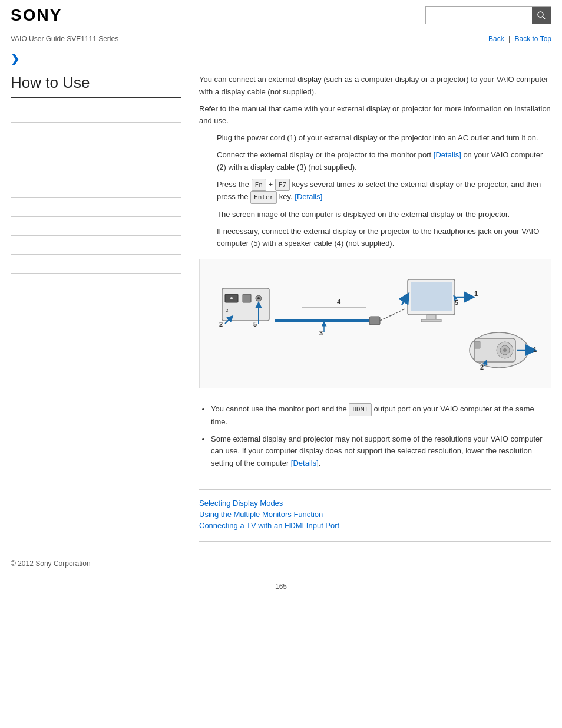 This screenshot has width=562, height=728. What do you see at coordinates (375, 324) in the screenshot?
I see `diagram-svg: 2 2 5 3 4` at bounding box center [375, 324].